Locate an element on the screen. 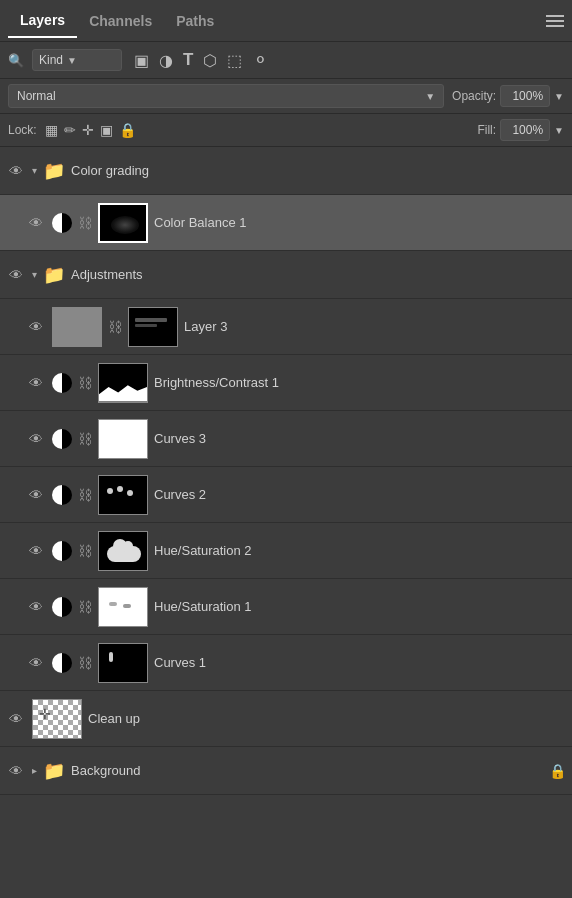 The width and height of the screenshot is (572, 898). layer-row: 👁 ⛓ Curves 3 is located at coordinates (286, 439).